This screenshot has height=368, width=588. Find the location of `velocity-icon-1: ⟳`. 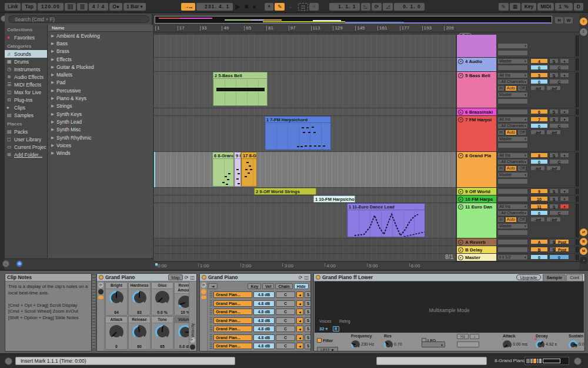

velocity-icon-1: ⟳ is located at coordinates (193, 340).